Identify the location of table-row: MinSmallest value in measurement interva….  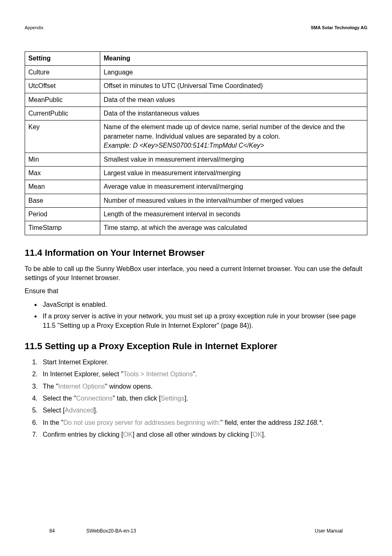
(196, 160).